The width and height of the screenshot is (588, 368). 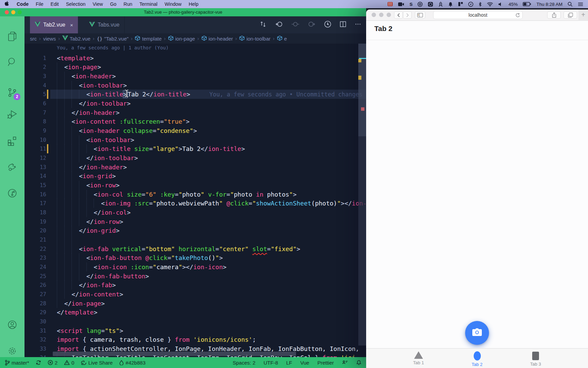 What do you see at coordinates (177, 194) in the screenshot?
I see `code-line-16: <ion-col size="6" :key="photo" v-for="ph…` at bounding box center [177, 194].